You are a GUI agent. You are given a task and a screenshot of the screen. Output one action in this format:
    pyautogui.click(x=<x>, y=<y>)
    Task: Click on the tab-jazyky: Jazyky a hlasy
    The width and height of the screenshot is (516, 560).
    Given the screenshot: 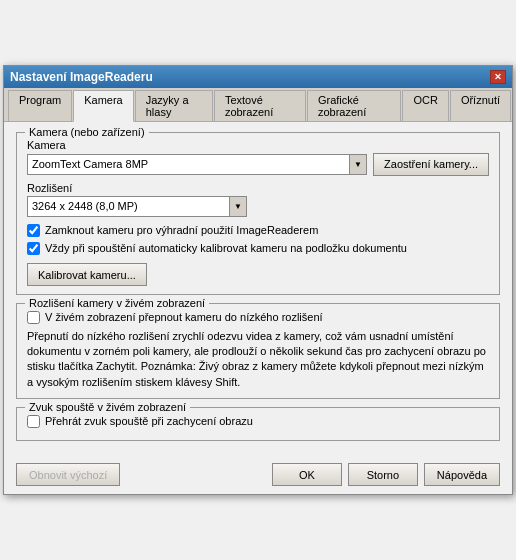 What is the action you would take?
    pyautogui.click(x=174, y=106)
    